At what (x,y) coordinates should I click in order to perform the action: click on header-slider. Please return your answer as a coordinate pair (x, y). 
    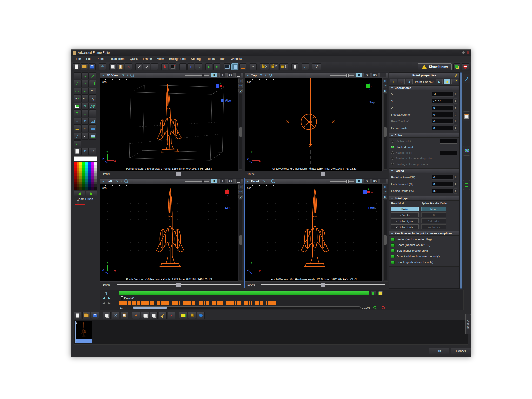
    Looking at the image, I should click on (197, 75).